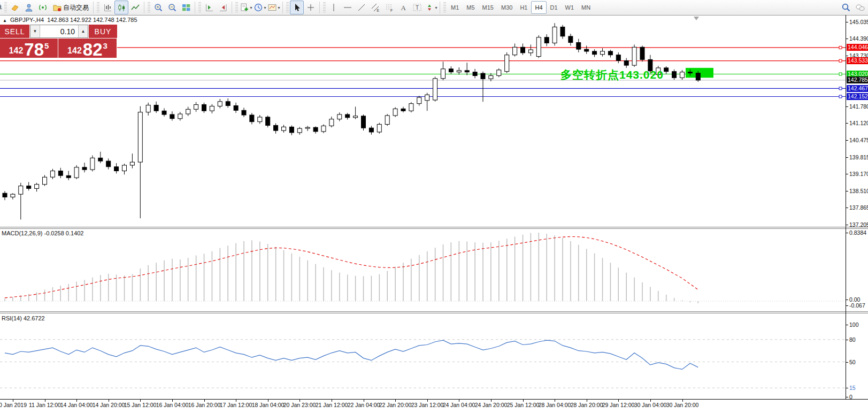 The image size is (868, 414). What do you see at coordinates (274, 7) in the screenshot?
I see `templates-button: ▾` at bounding box center [274, 7].